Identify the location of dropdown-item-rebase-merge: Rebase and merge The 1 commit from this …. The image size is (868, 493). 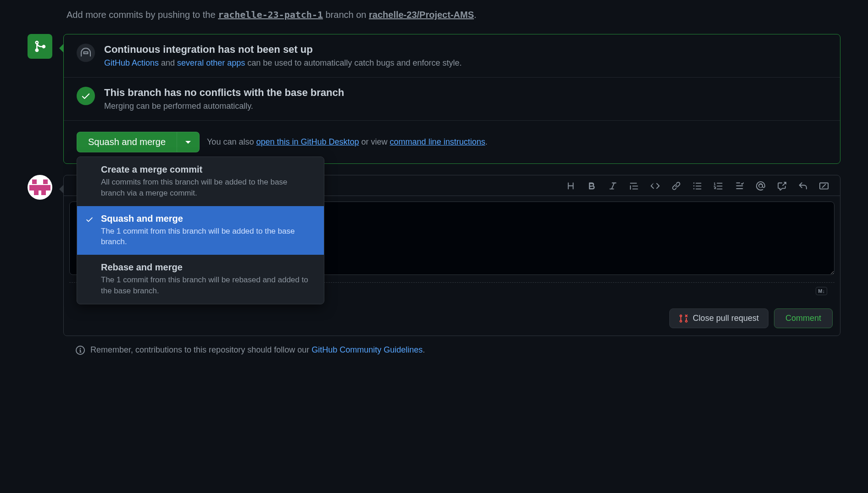
(200, 279).